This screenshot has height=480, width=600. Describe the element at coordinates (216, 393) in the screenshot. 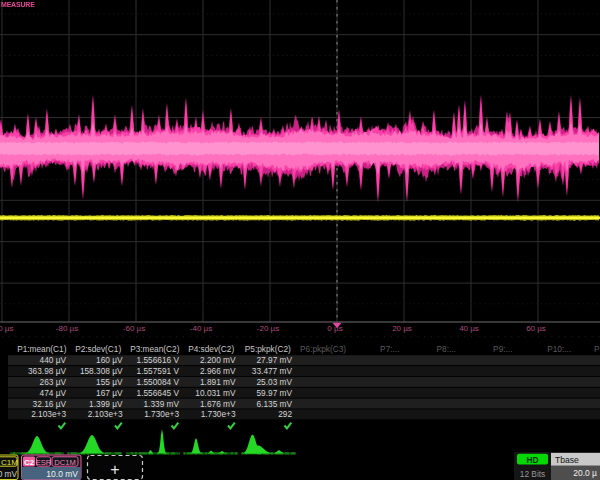

I see `svg-text: 10.031 mV` at that location.